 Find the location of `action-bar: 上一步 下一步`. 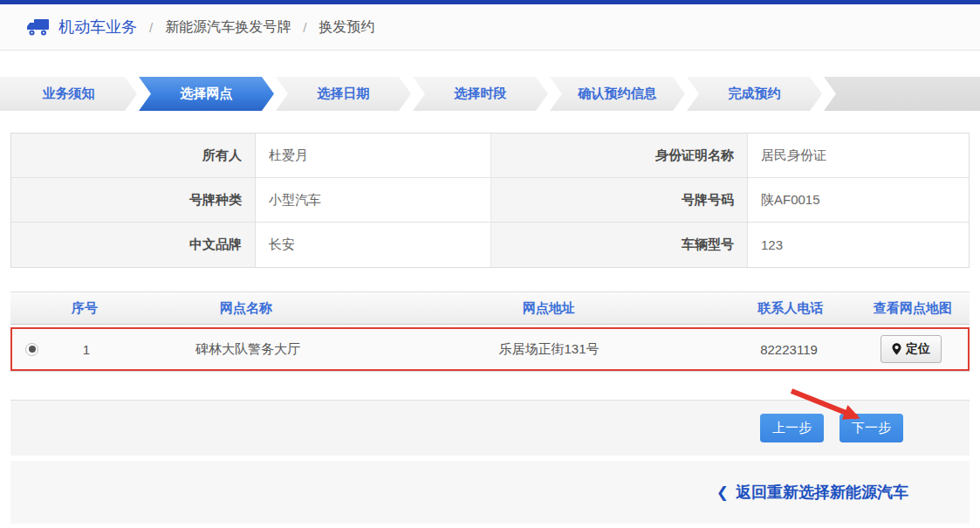

action-bar: 上一步 下一步 is located at coordinates (490, 428).